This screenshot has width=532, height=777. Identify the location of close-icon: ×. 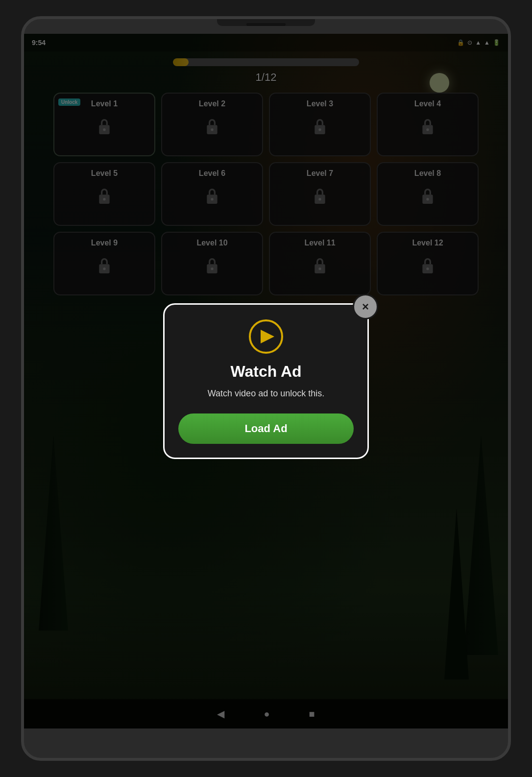
(365, 307).